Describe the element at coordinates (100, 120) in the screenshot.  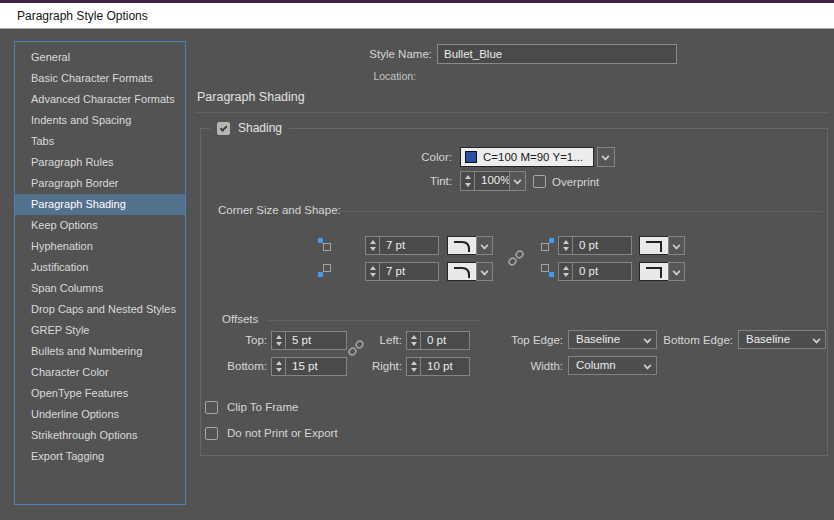
I see `sidebar-item-indents-and-spacing: Indents and Spacing` at that location.